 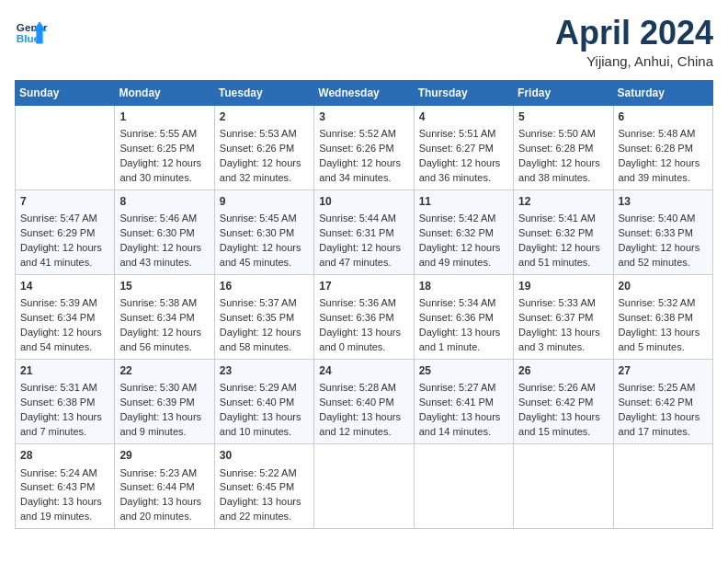 I want to click on sunrise-text: Sunrise: 5:41 AM, so click(x=557, y=218).